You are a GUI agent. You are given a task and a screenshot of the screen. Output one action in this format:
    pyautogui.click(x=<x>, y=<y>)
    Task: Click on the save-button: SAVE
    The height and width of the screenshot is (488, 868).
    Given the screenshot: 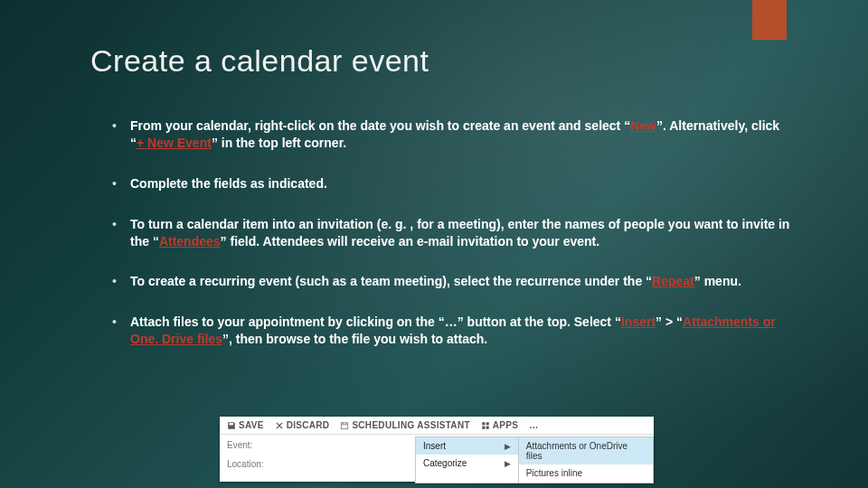 What is the action you would take?
    pyautogui.click(x=246, y=425)
    